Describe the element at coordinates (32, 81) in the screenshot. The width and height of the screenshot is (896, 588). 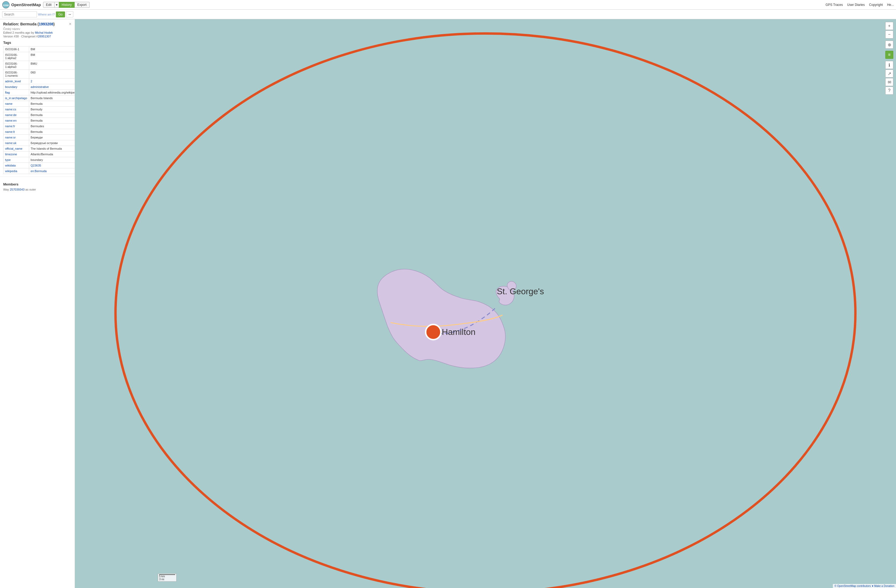
I see `tag-value-link: 2` at that location.